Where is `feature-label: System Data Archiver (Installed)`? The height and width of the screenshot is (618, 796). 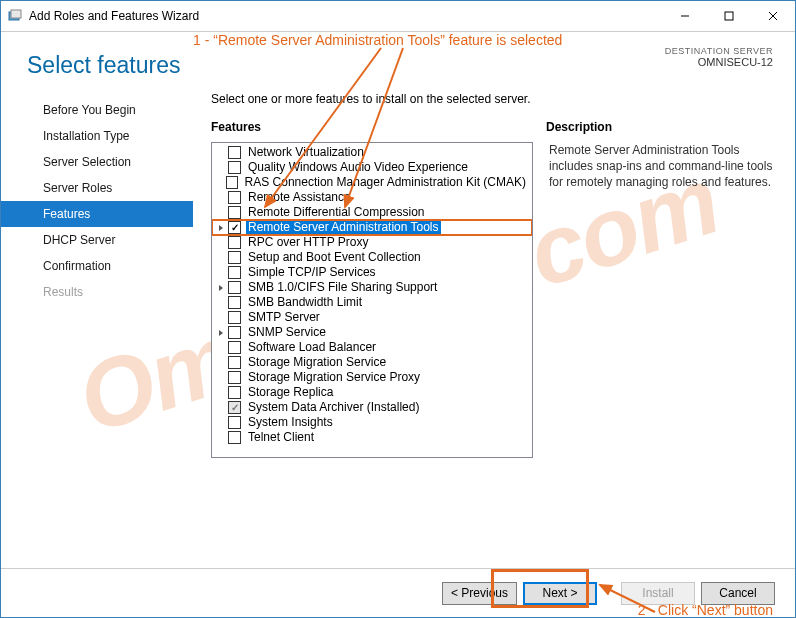
feature-label: System Data Archiver (Installed) is located at coordinates (334, 408).